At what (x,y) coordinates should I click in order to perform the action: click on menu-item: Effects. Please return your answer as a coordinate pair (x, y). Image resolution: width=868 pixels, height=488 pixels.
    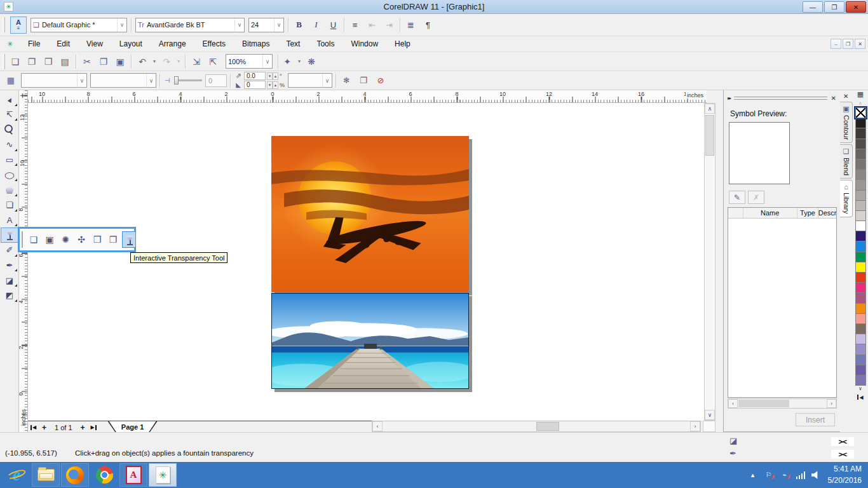
    Looking at the image, I should click on (214, 44).